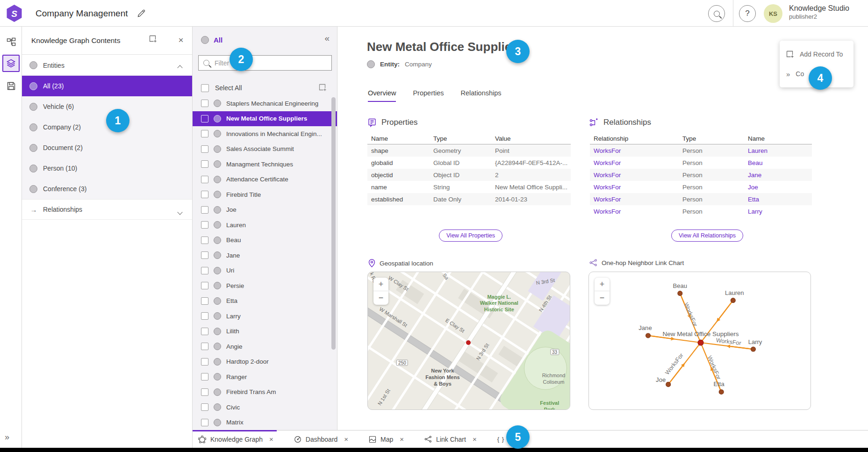  I want to click on view-all-relationships-button: View All Relationships, so click(707, 236).